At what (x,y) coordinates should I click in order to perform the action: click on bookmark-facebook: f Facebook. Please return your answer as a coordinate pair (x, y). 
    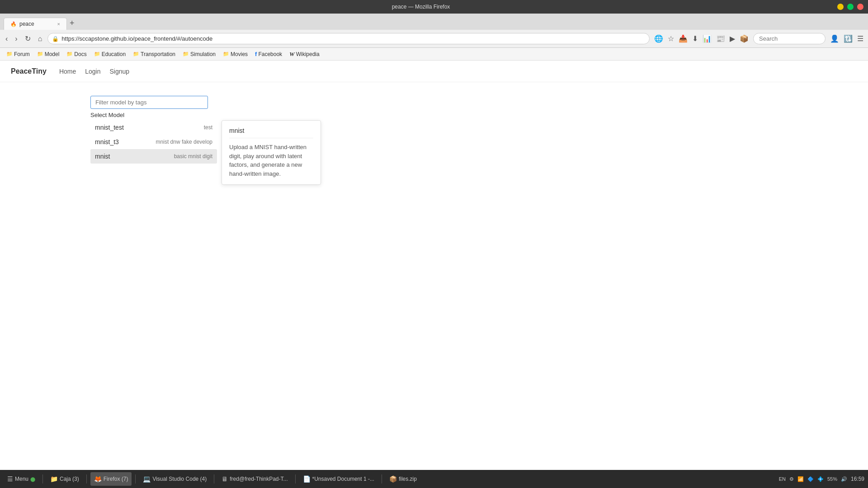
    Looking at the image, I should click on (269, 54).